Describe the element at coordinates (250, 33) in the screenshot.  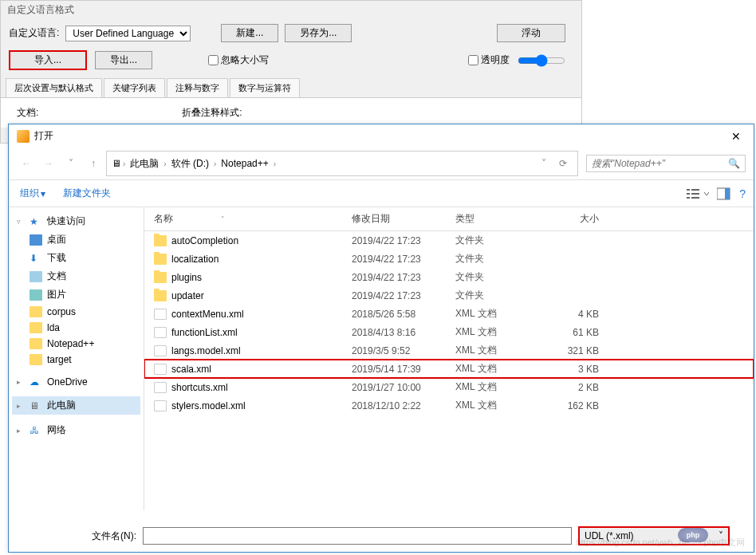
I see `new-button: 新建...` at that location.